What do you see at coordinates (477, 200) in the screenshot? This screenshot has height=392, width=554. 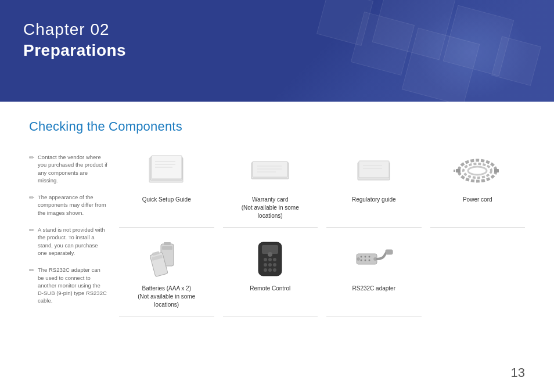 I see `power-cord-label: Power cord` at bounding box center [477, 200].